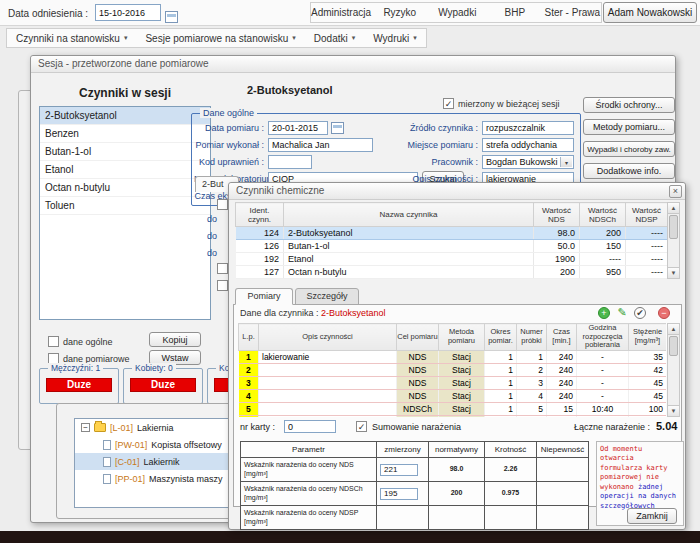  I want to click on worker-select: Bogdan Bukowski▾, so click(528, 162).